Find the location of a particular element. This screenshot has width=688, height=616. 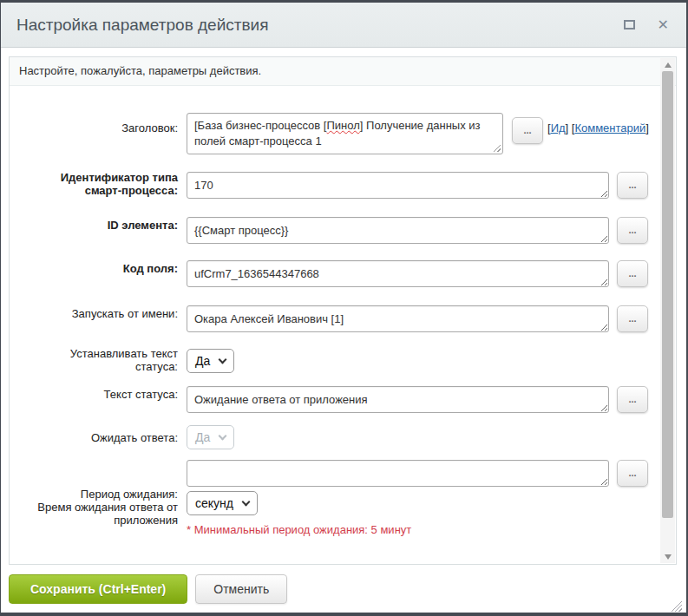

smart-process-type-id-input: 170 is located at coordinates (397, 186).